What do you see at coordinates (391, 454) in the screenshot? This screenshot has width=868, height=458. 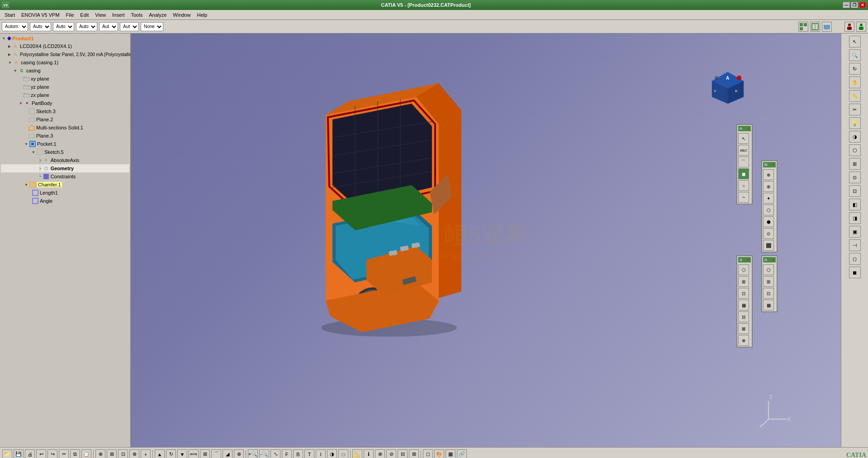 I see `btool-section2: ⊘` at bounding box center [391, 454].